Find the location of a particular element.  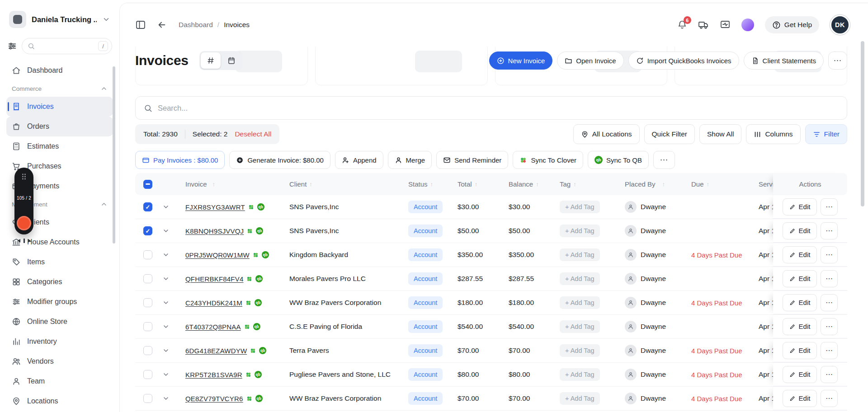

column-header-due: Due is located at coordinates (698, 184).